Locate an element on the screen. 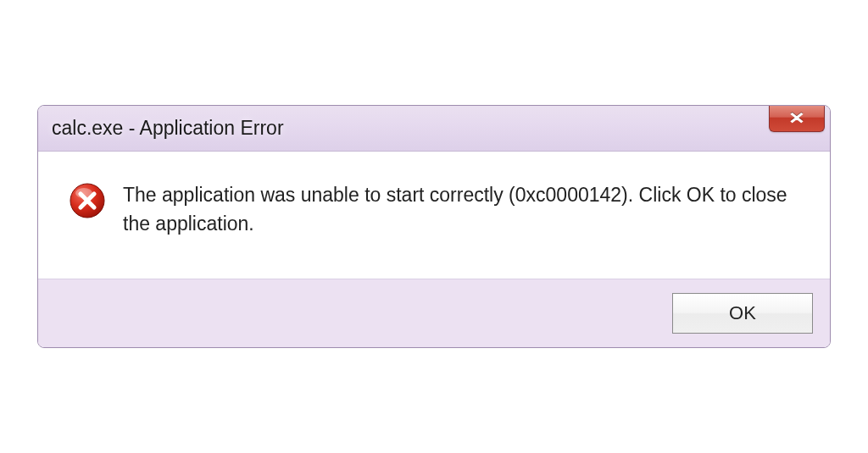  error-icon is located at coordinates (87, 201).